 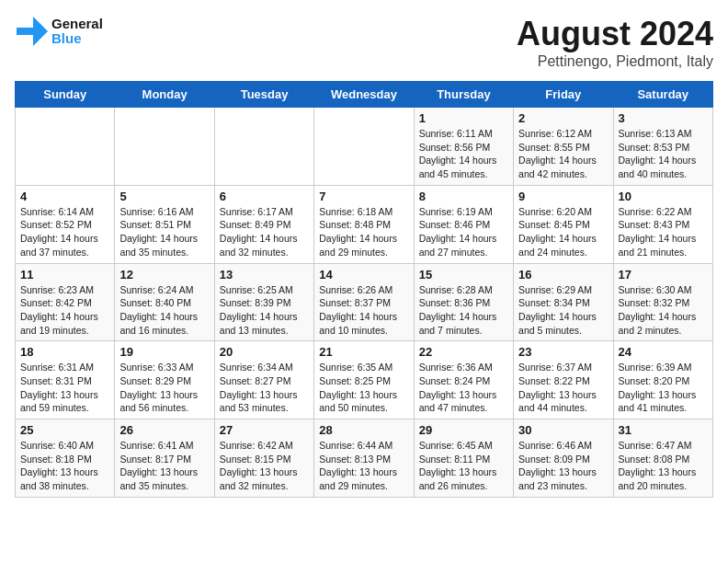 I want to click on day-info: Sunrise: 6:47 AM Sunset: 8:08 PM Dayligh…, so click(x=664, y=465).